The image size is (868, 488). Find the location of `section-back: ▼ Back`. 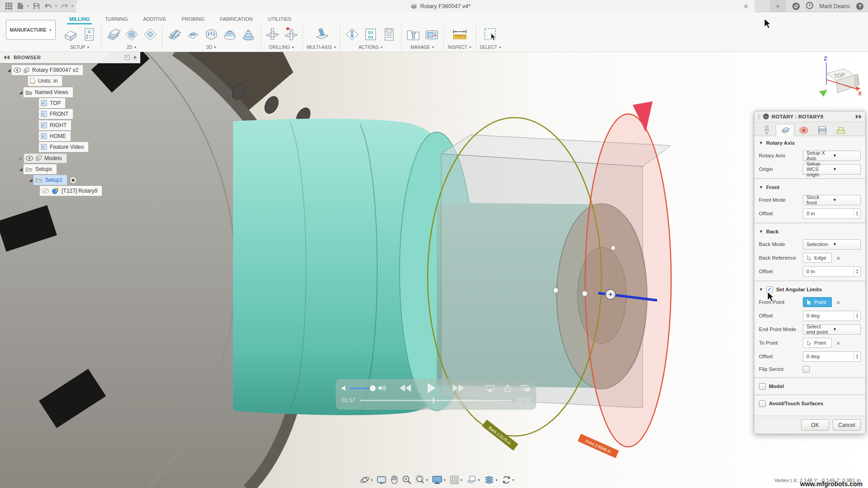

section-back: ▼ Back is located at coordinates (810, 232).